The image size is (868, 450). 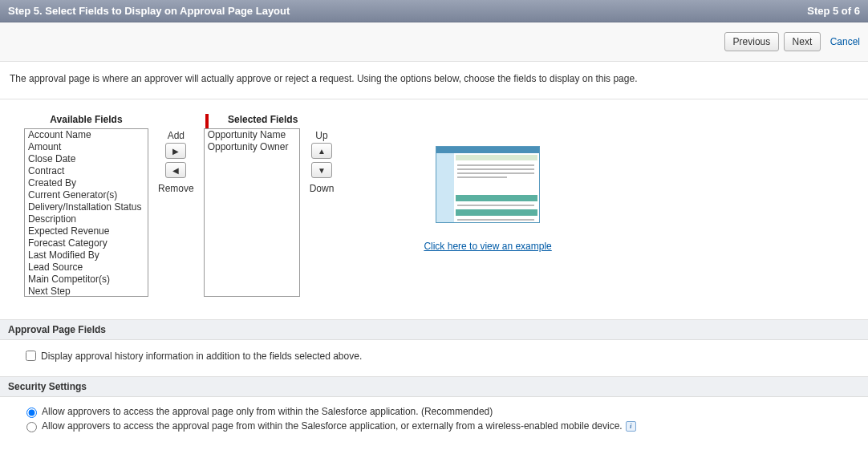 I want to click on info-icon: i, so click(x=631, y=427).